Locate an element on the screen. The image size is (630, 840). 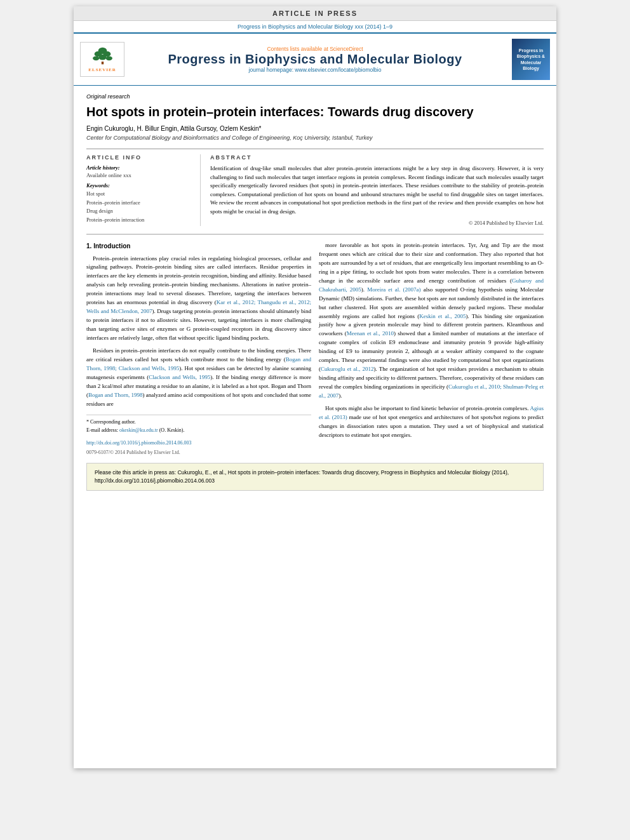
main-col-right: more favorable as hot spots in protein–p… is located at coordinates (431, 349).